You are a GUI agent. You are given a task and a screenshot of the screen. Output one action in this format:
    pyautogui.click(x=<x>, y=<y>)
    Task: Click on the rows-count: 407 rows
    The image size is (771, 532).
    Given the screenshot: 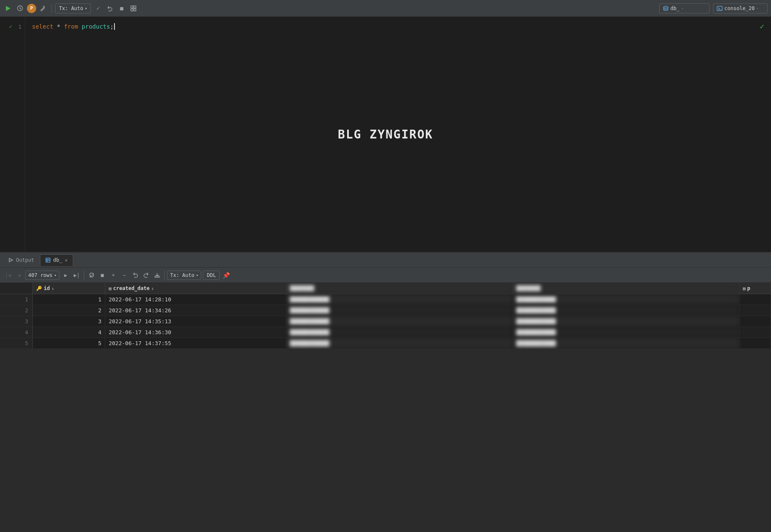 What is the action you would take?
    pyautogui.click(x=40, y=275)
    